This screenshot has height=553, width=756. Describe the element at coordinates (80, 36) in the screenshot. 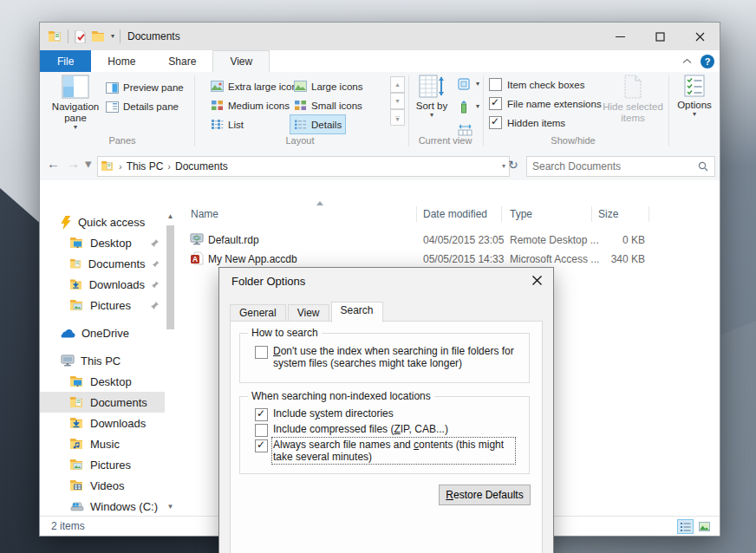

I see `properties-button` at that location.